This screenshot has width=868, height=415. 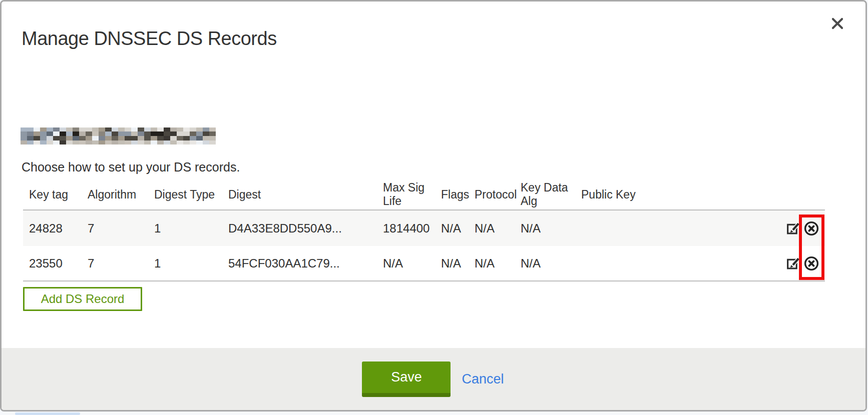 I want to click on instruction-text: Choose how to set up your DS records., so click(x=131, y=167).